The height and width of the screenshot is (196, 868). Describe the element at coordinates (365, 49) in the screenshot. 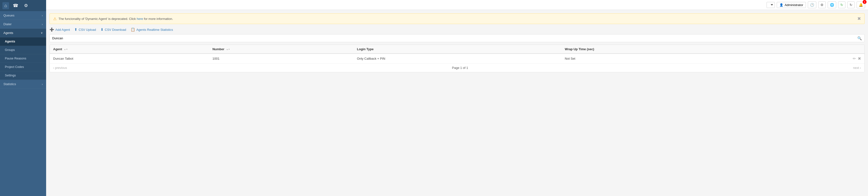

I see `col-login-type-label: Login Type` at that location.